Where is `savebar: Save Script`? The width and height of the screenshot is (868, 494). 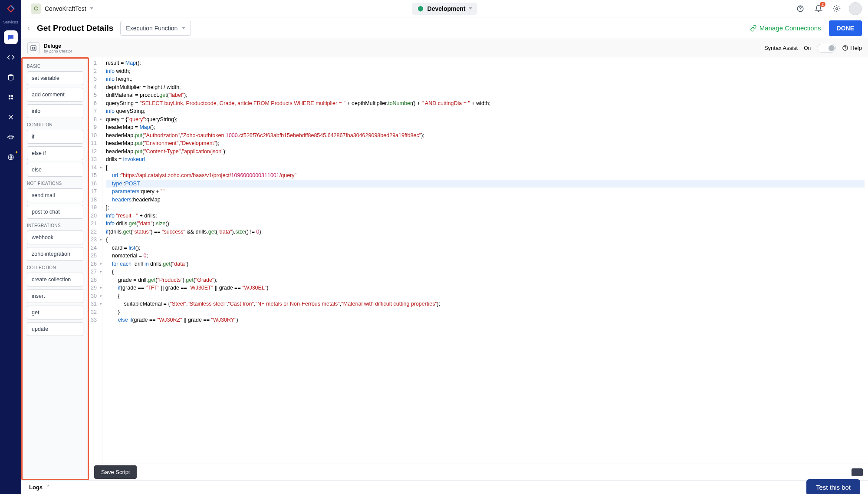
savebar: Save Script is located at coordinates (478, 472).